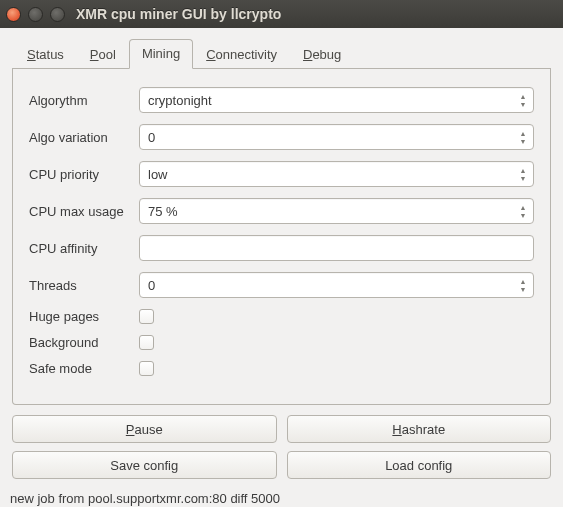 The width and height of the screenshot is (563, 507). Describe the element at coordinates (36, 14) in the screenshot. I see `minimize-icon` at that location.